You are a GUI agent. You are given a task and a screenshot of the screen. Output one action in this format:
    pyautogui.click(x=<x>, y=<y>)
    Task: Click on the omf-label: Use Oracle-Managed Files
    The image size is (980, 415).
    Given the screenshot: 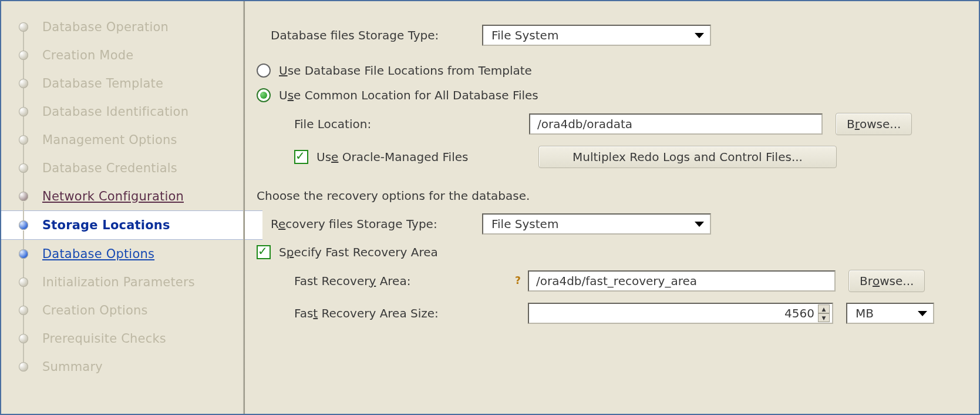 What is the action you would take?
    pyautogui.click(x=427, y=157)
    